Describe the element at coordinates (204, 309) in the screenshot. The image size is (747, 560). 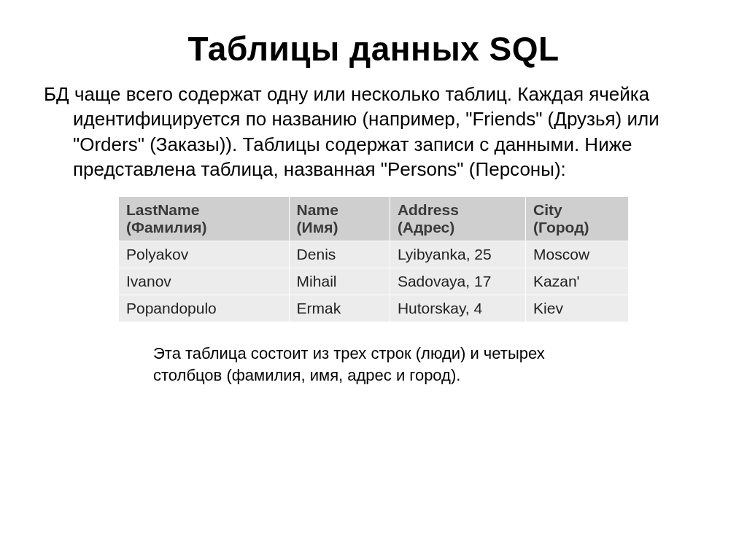
I see `cell-lastname: Popandopulo` at that location.